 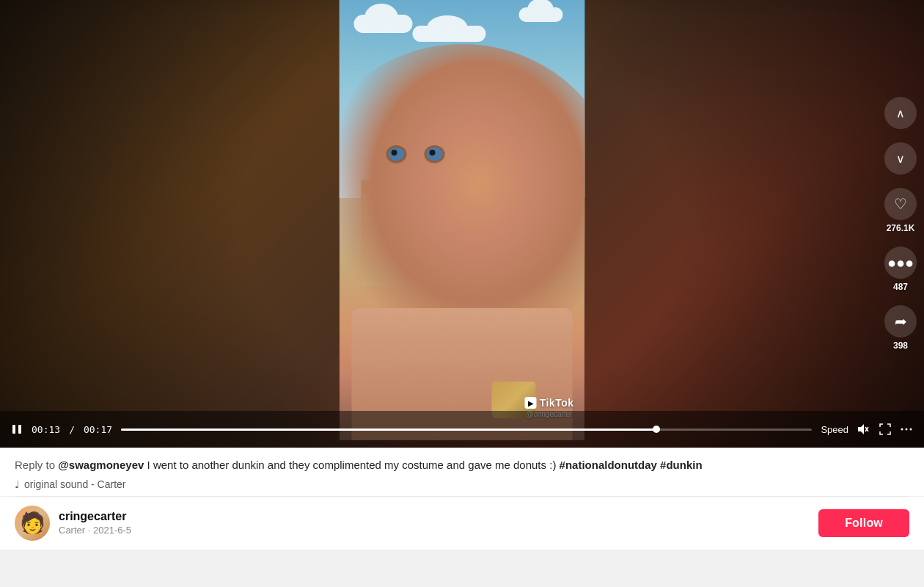 What do you see at coordinates (885, 429) in the screenshot?
I see `fullscreen-button` at bounding box center [885, 429].